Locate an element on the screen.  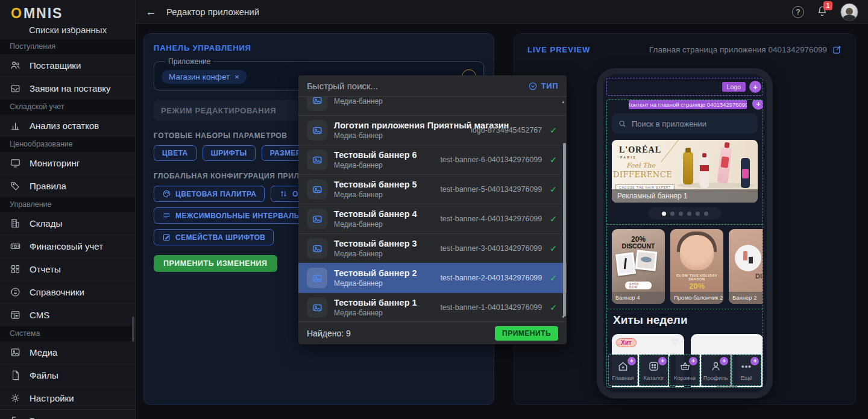
building-icon is located at coordinates (16, 223).